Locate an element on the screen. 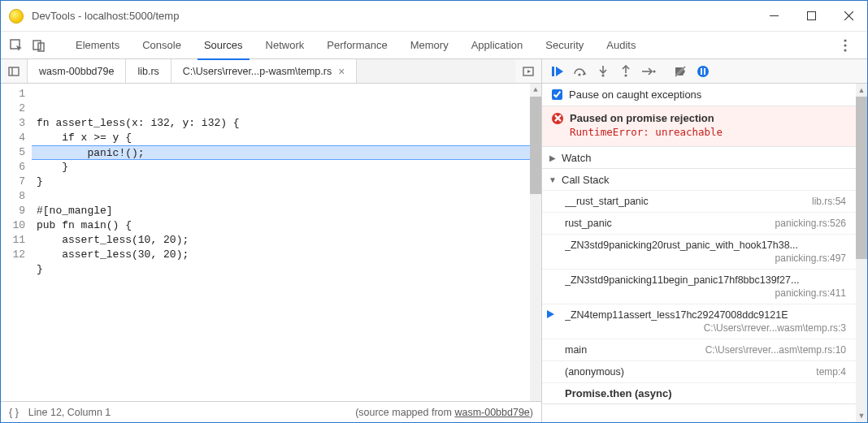 The width and height of the screenshot is (868, 423). line-number: 9 is located at coordinates (15, 211).